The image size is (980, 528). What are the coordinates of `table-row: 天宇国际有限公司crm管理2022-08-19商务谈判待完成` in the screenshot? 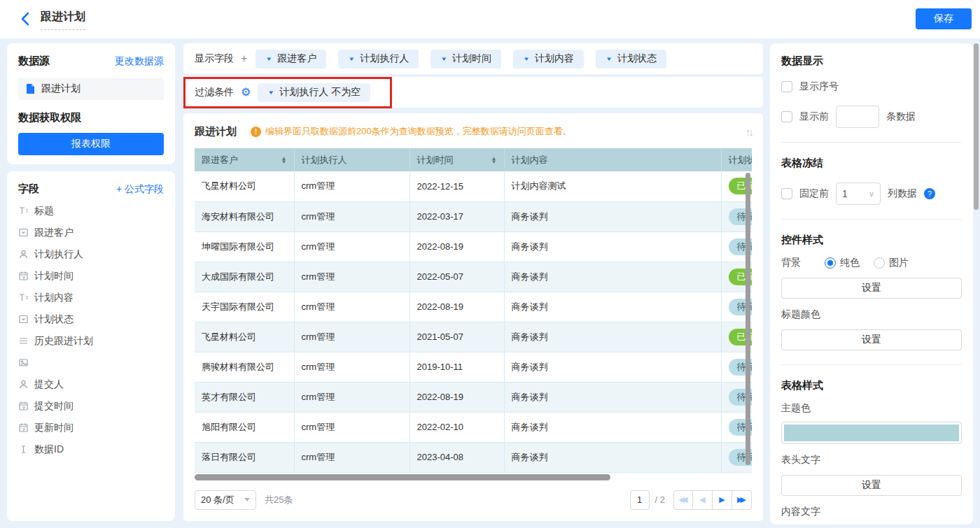 It's located at (473, 306).